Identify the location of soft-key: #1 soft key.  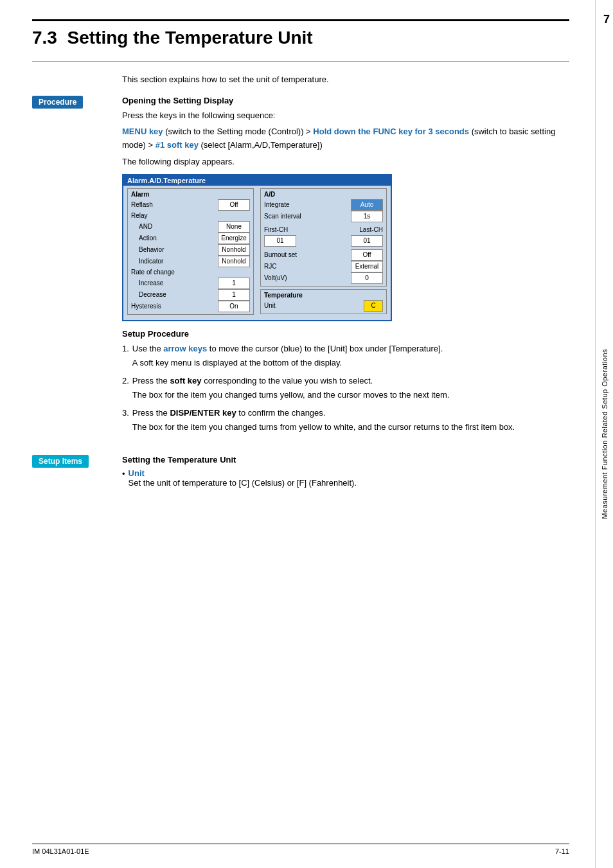
(177, 145).